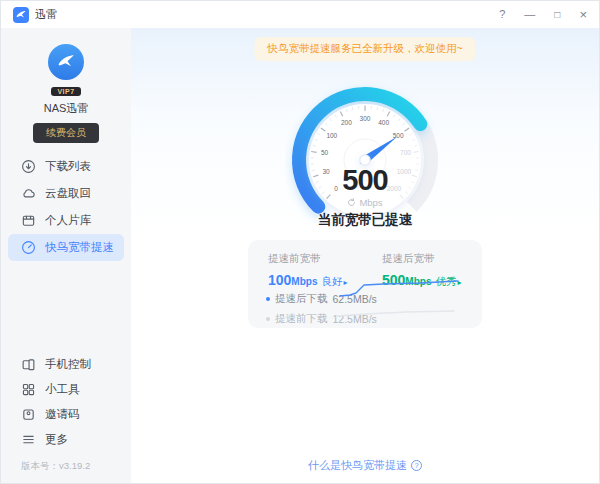  Describe the element at coordinates (28, 248) in the screenshot. I see `speedometer-icon` at that location.